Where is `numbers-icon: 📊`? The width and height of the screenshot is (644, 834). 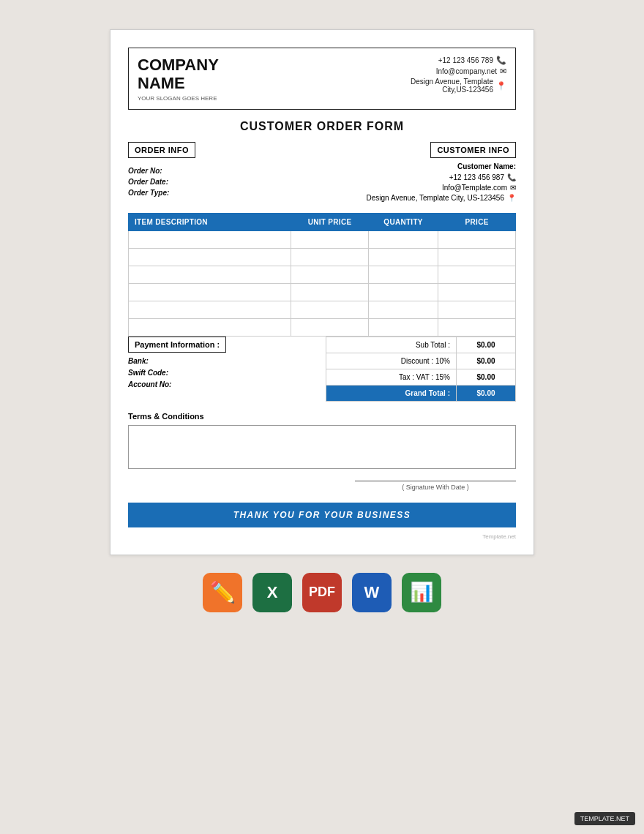
numbers-icon: 📊 is located at coordinates (422, 593).